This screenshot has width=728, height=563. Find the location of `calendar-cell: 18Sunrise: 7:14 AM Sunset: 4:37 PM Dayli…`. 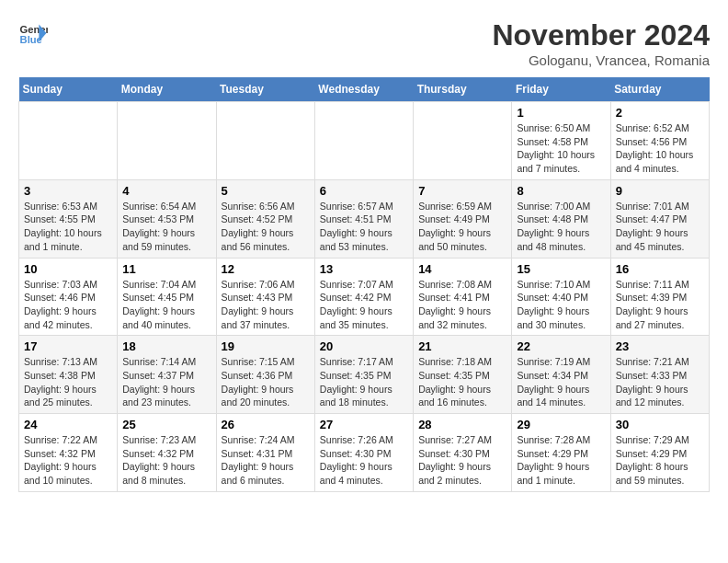

calendar-cell: 18Sunrise: 7:14 AM Sunset: 4:37 PM Dayli… is located at coordinates (167, 375).